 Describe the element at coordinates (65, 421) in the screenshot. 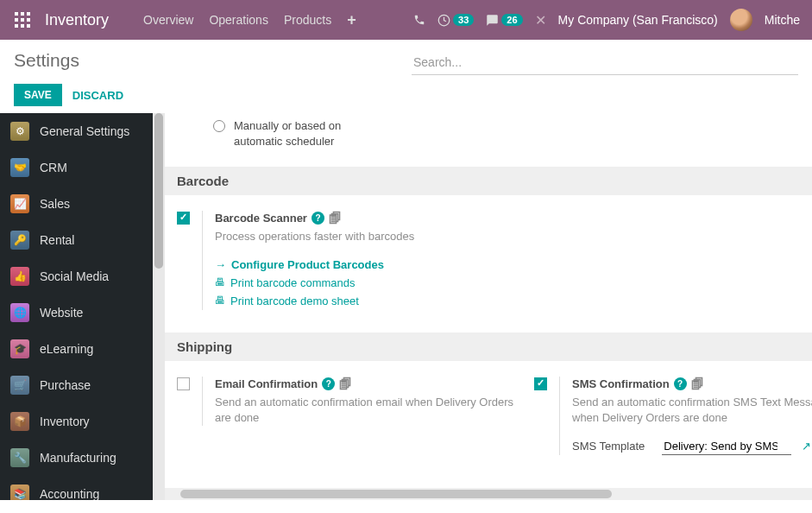

I see `sidebar-item-label: Inventory` at that location.